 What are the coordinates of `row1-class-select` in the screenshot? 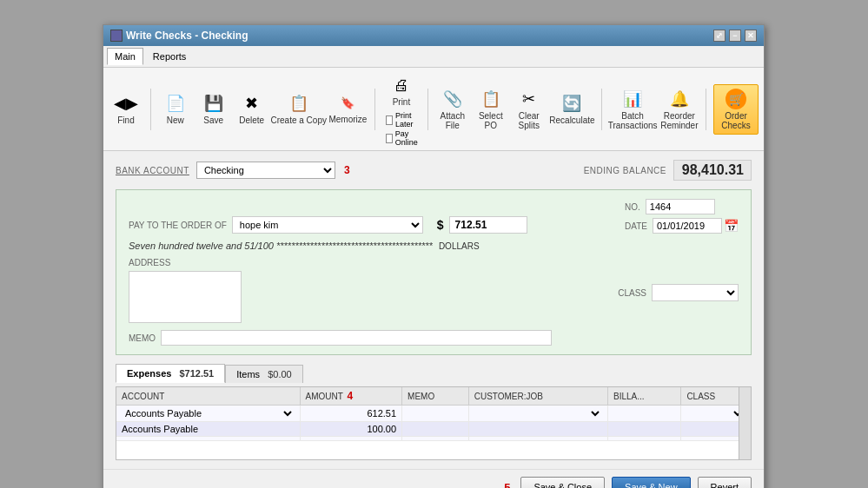 It's located at (716, 413).